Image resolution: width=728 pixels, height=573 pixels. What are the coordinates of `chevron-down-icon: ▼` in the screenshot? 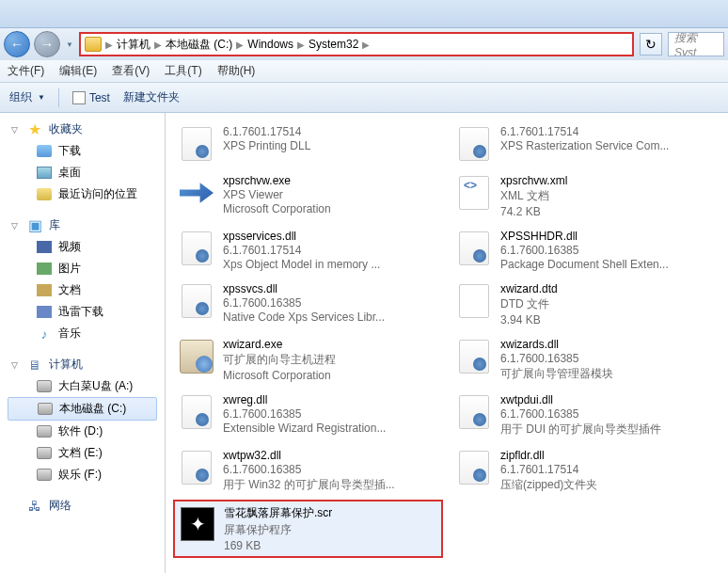 It's located at (41, 98).